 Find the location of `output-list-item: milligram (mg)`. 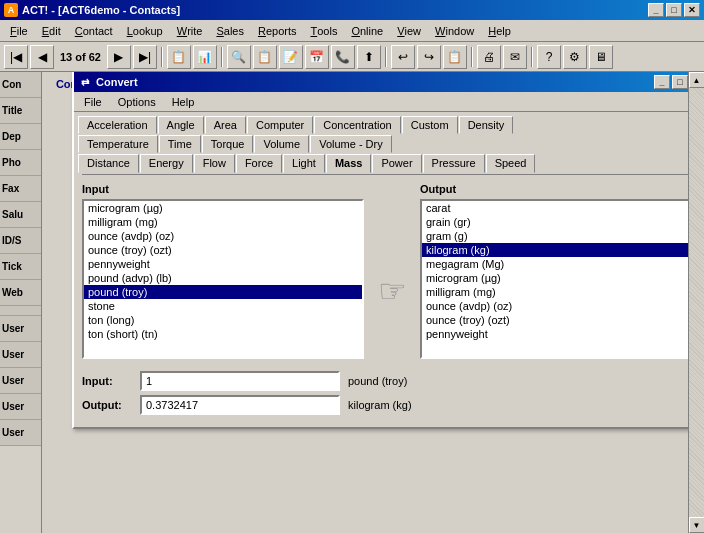

output-list-item: milligram (mg) is located at coordinates (555, 292).